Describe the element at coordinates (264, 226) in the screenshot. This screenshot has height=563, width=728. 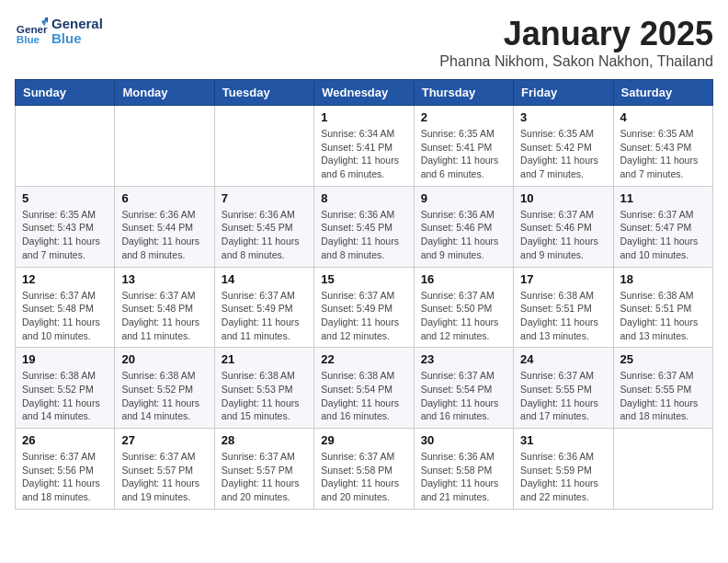
I see `table-row: 7Sunrise: 6:36 AM Sunset: 5:45 PM Daylig…` at that location.